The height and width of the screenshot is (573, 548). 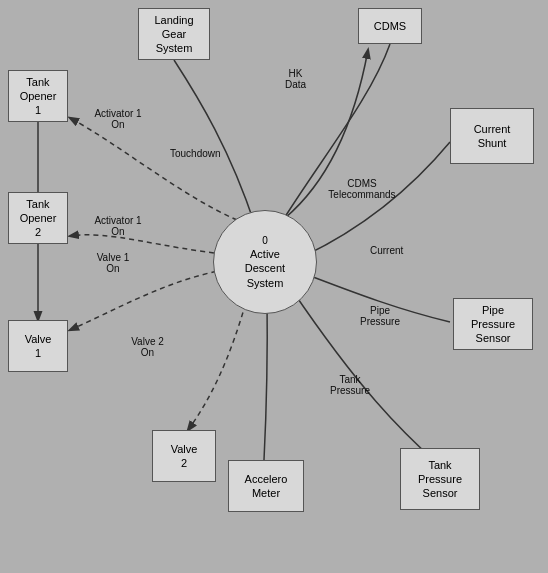 What do you see at coordinates (266, 486) in the screenshot?
I see `accelerometer-label: Accelero Meter` at bounding box center [266, 486].